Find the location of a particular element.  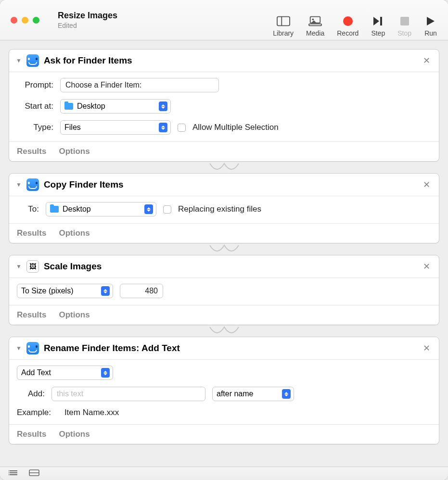

step-scale-images: ▼ Scale Images ✕ To Size (pixels) Result… is located at coordinates (224, 290).